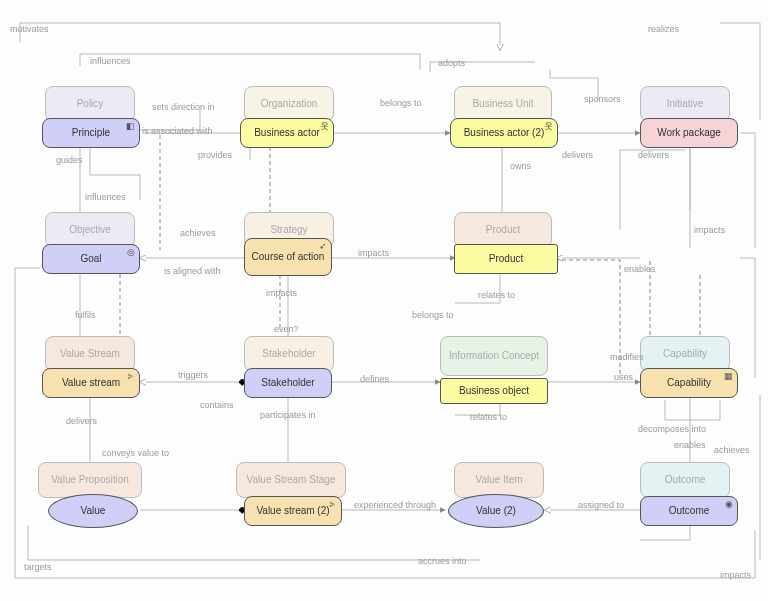 This screenshot has width=768, height=601. What do you see at coordinates (91, 259) in the screenshot?
I see `node-goal: Goal ◎` at bounding box center [91, 259].